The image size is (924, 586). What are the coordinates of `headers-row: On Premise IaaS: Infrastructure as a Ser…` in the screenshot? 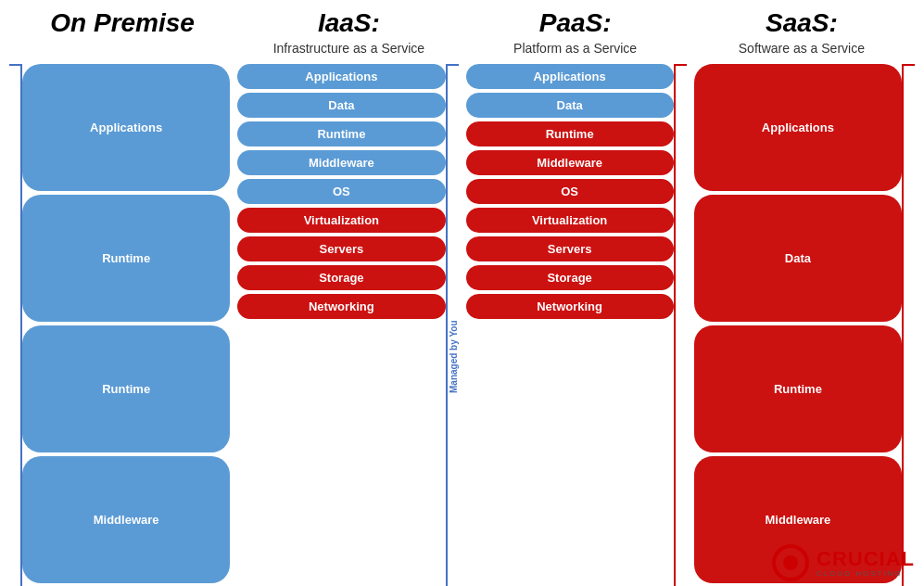 It's located at (462, 33).